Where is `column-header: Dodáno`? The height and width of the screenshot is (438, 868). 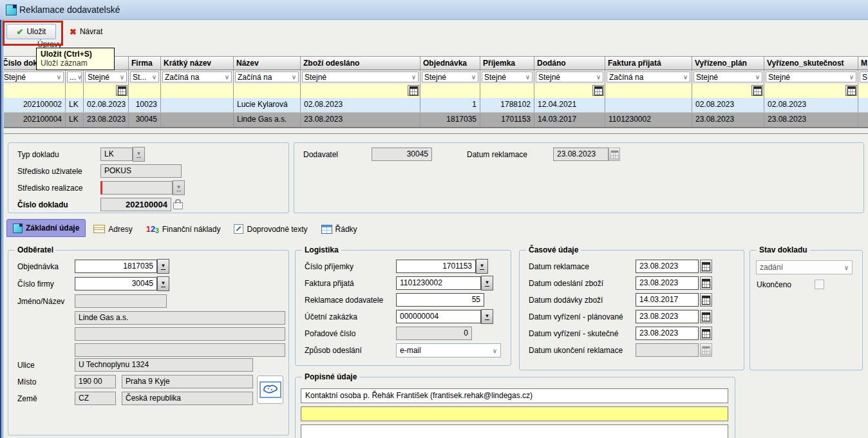
column-header: Dodáno is located at coordinates (570, 63).